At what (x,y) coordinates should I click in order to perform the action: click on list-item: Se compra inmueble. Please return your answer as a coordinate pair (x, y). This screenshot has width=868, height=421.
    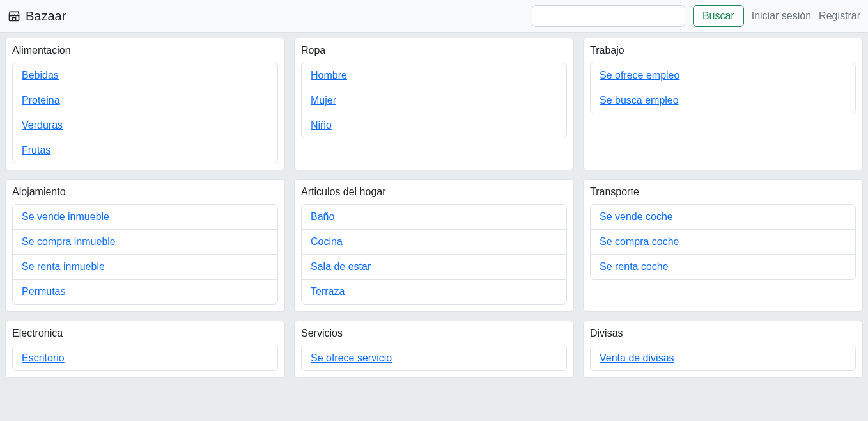
    Looking at the image, I should click on (145, 242).